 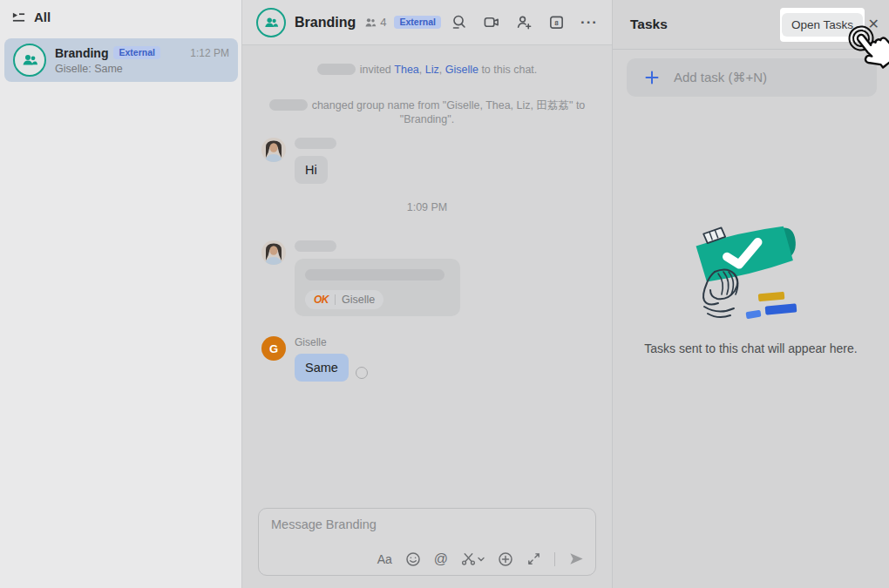 What do you see at coordinates (274, 348) in the screenshot?
I see `avatar-giselle: G` at bounding box center [274, 348].